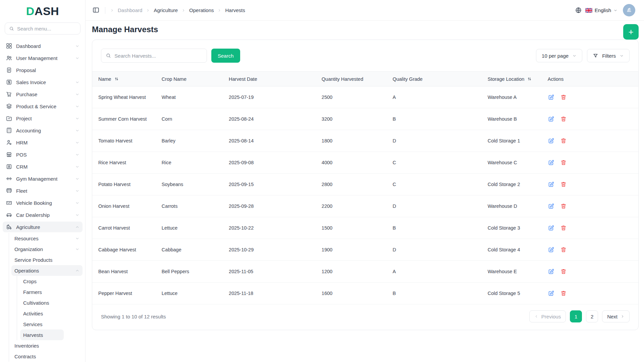  What do you see at coordinates (9, 118) in the screenshot?
I see `folder-icon` at bounding box center [9, 118].